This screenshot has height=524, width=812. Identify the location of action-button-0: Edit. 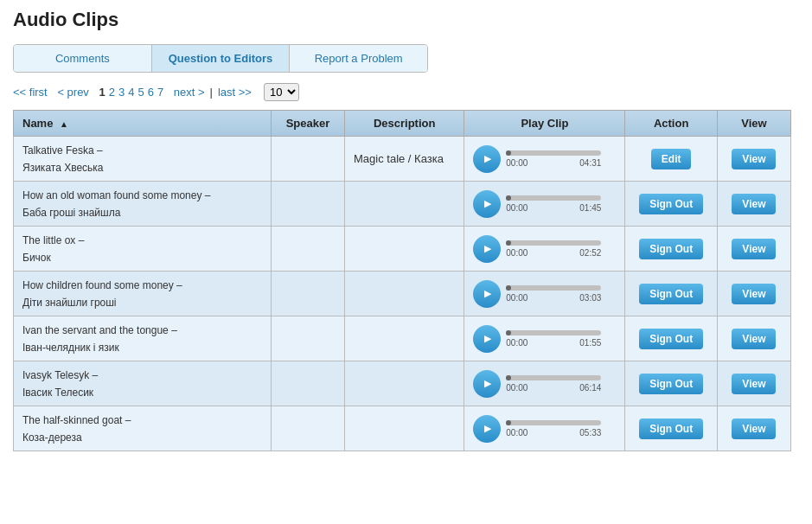
(671, 159).